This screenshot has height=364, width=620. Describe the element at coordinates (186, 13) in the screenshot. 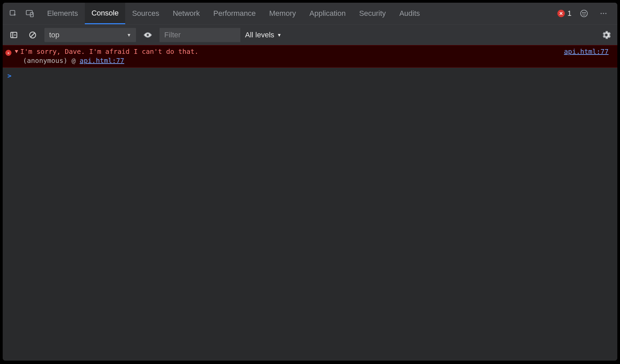

I see `tab-network: Network` at that location.